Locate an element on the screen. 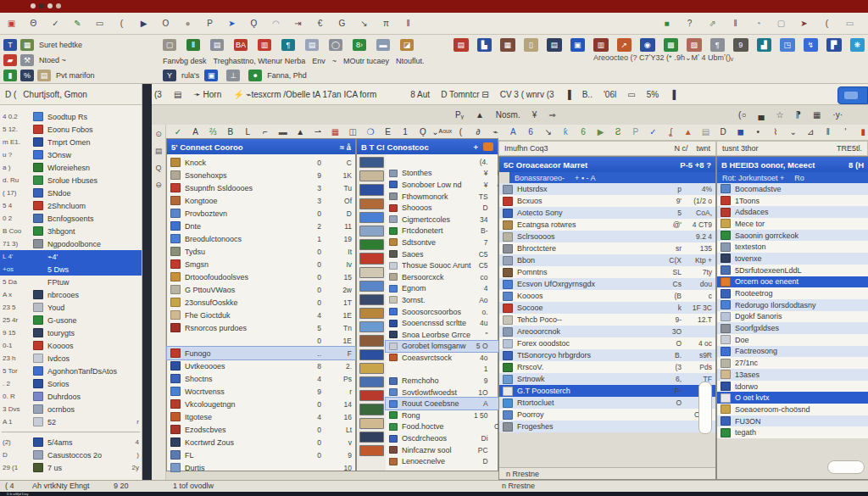 The image size is (868, 496). list-item: Ssupntfn Ssldoooes 3 Tu is located at coordinates (261, 188).